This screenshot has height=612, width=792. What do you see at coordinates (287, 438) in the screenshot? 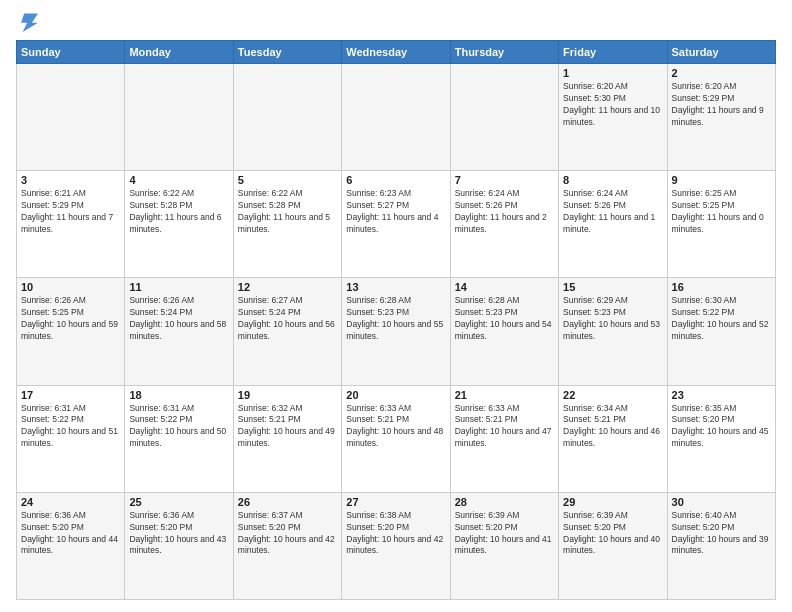
I see `calendar-cell: 19Sunrise: 6:32 AM Sunset: 5:21 PM Dayli…` at bounding box center [287, 438].